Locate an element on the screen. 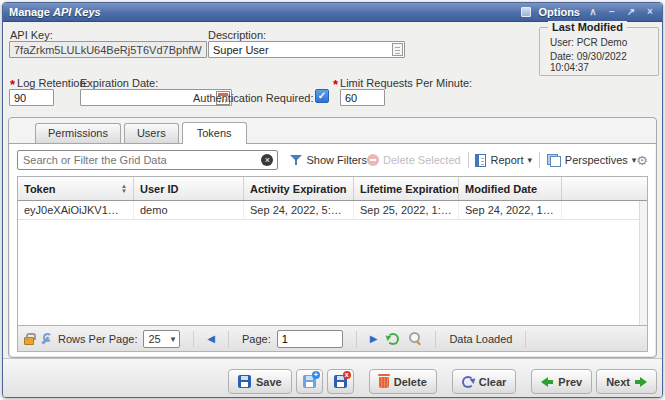  report-icon is located at coordinates (480, 160).